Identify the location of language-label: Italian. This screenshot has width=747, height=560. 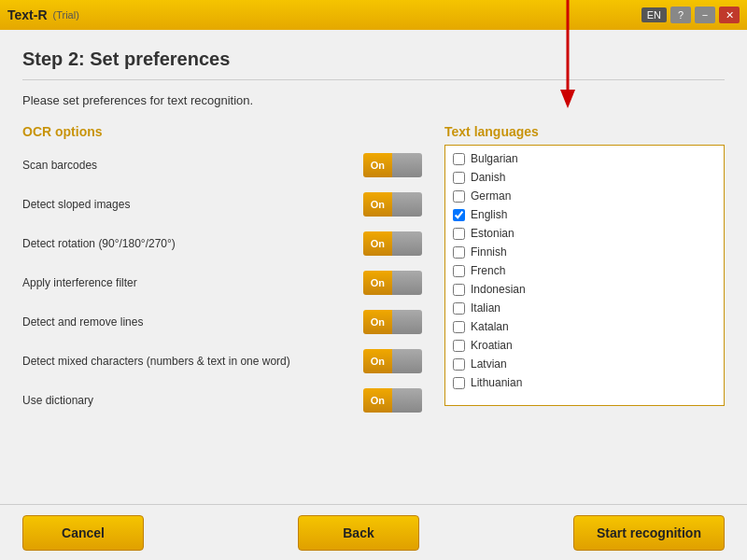
(486, 308).